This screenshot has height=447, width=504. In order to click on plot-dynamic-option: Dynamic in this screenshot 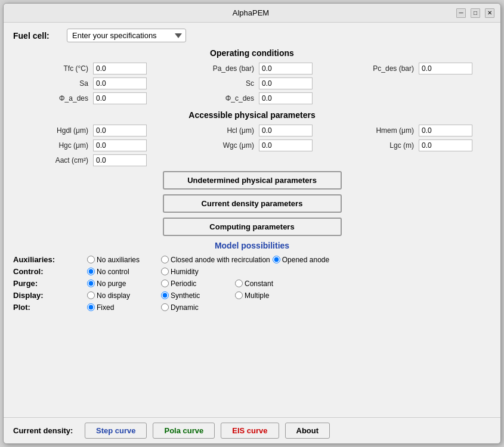, I will do `click(197, 308)`.